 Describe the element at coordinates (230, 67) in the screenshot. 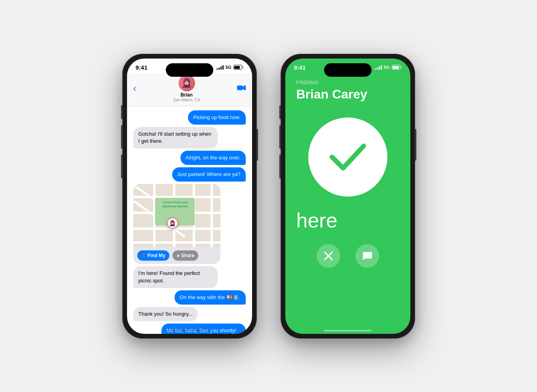

I see `status-icons-1: 5G` at that location.